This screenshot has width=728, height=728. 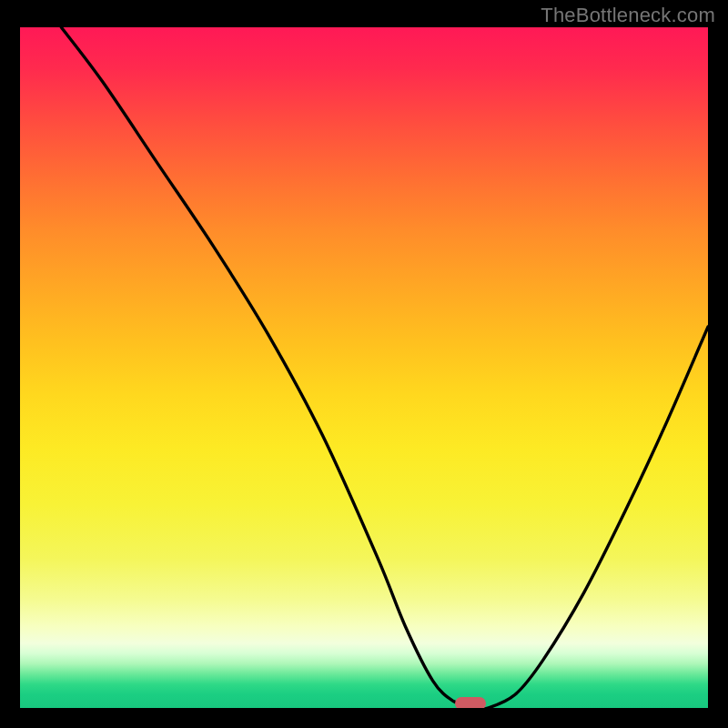 What do you see at coordinates (628, 15) in the screenshot?
I see `watermark-text: TheBottleneck.com` at bounding box center [628, 15].